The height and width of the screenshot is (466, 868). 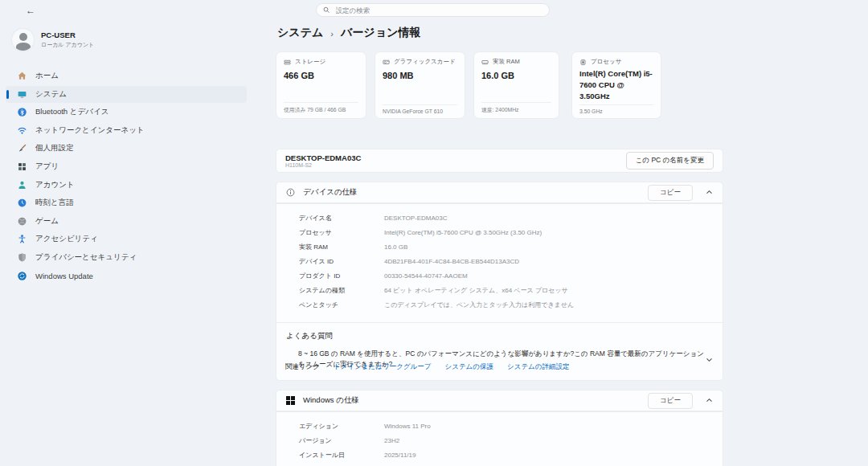 I want to click on sidebar-item-label: Windows Update, so click(x=64, y=276).